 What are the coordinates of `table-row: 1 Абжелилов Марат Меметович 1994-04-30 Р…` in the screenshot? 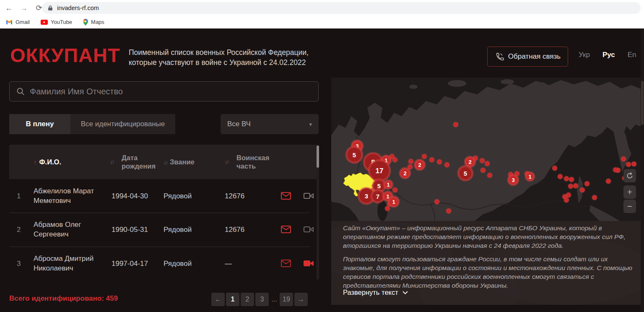 It's located at (164, 196).